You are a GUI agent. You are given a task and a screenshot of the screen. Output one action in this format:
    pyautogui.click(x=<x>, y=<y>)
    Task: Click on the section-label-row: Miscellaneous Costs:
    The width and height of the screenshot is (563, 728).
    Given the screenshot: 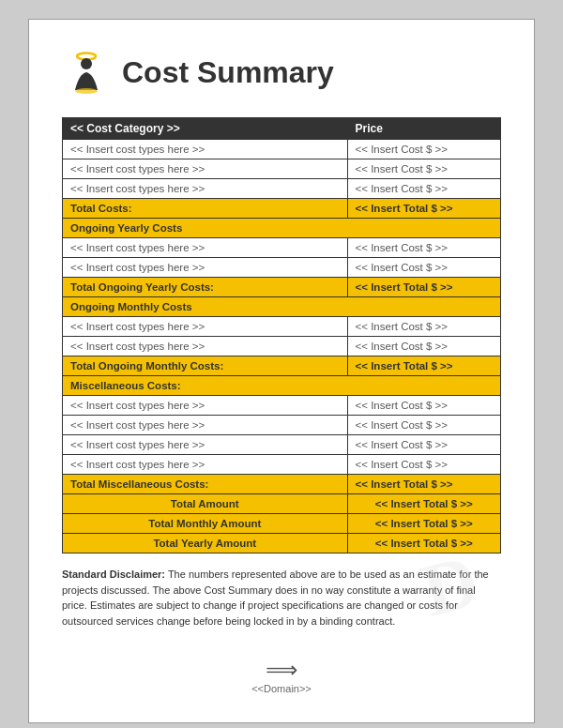 What is the action you would take?
    pyautogui.click(x=282, y=387)
    